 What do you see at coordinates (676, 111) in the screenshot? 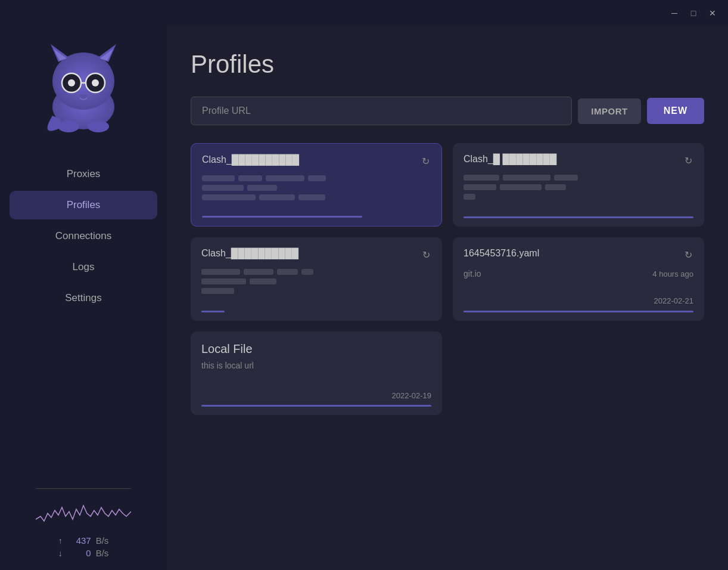
I see `new-button: NEW` at bounding box center [676, 111].